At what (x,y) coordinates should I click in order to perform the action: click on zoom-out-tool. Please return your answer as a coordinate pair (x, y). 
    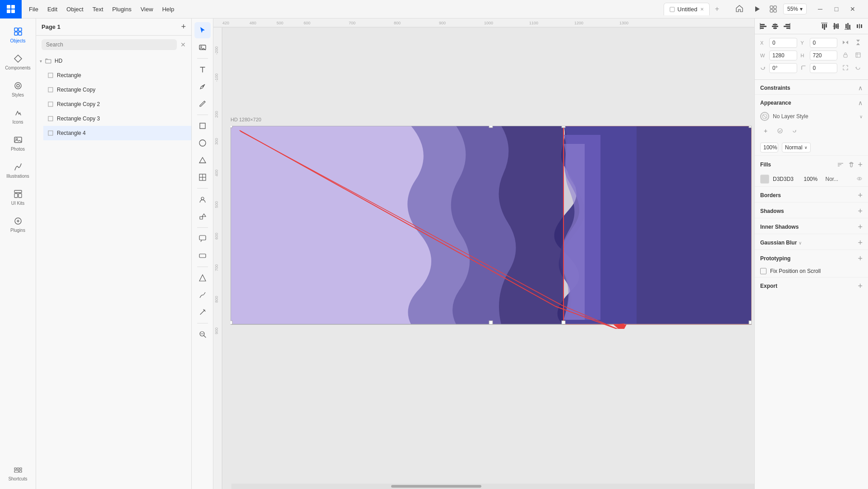
    Looking at the image, I should click on (203, 334).